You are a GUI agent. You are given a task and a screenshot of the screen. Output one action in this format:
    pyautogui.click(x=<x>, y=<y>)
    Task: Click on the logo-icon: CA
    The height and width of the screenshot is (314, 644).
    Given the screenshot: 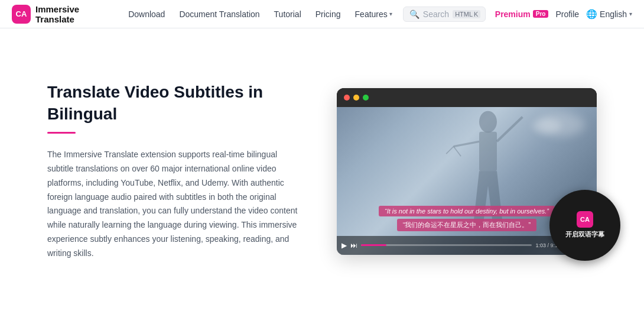 What is the action you would take?
    pyautogui.click(x=21, y=14)
    